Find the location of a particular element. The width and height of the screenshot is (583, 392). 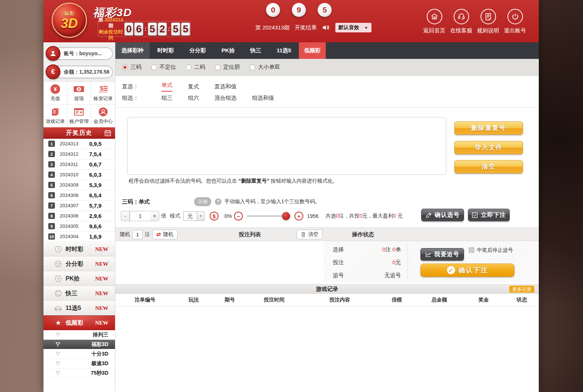

sound-effect-dropdown: 默认音效 ▼ is located at coordinates (353, 28).